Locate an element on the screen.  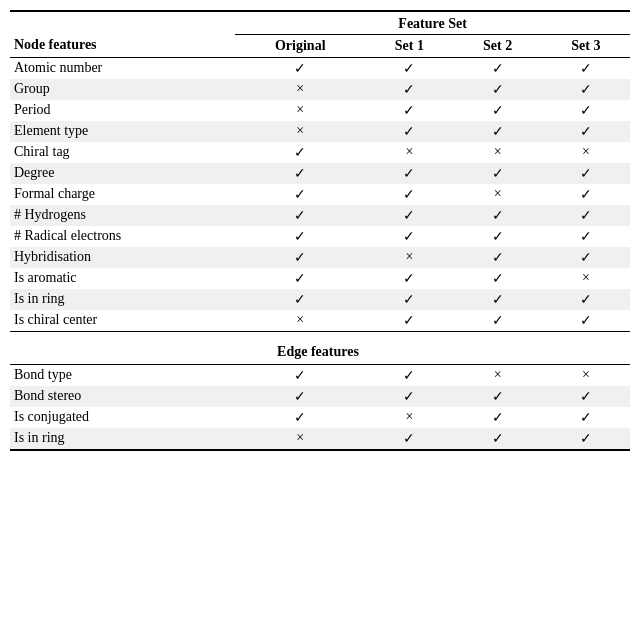
feature-name-cell: Group is located at coordinates (122, 90).